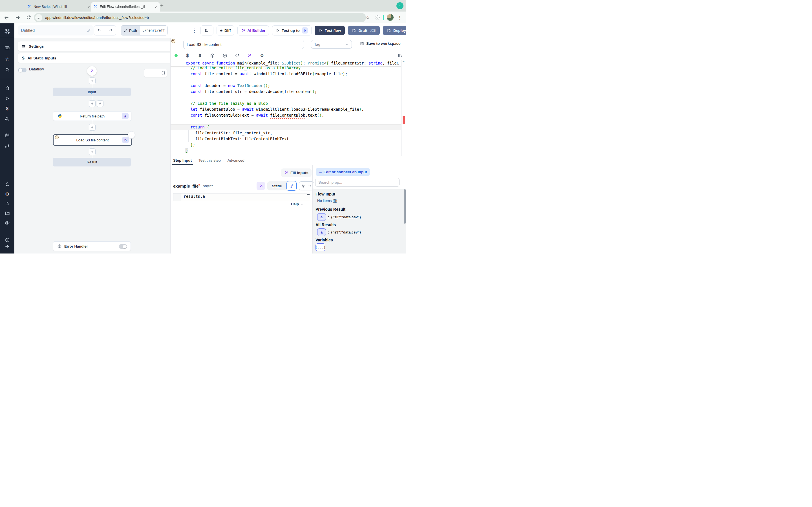 The image size is (812, 507). I want to click on path-group: Path u/henri/eff, so click(144, 31).